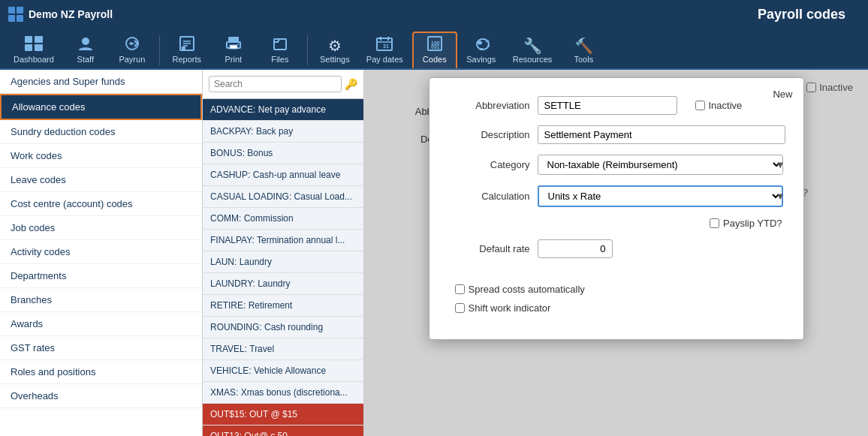  What do you see at coordinates (101, 324) in the screenshot?
I see `sidebar-item-awards: Awards` at bounding box center [101, 324].